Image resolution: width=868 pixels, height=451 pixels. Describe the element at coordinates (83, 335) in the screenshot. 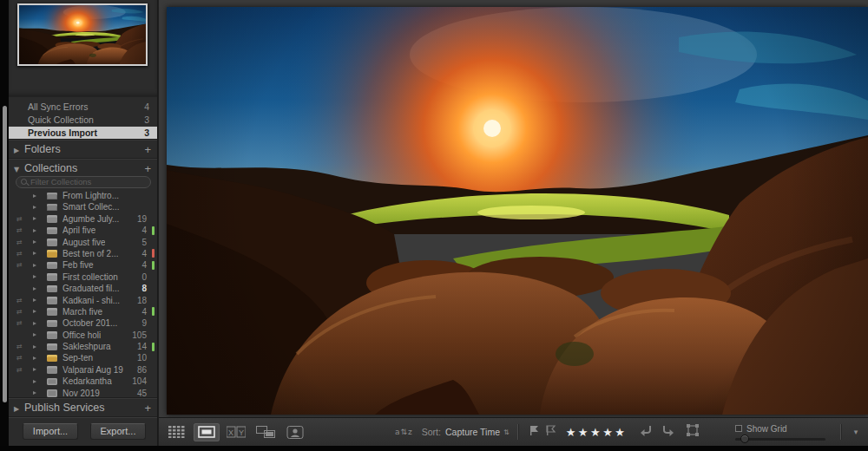

I see `collection-row: ⇄ Office holi 105` at that location.